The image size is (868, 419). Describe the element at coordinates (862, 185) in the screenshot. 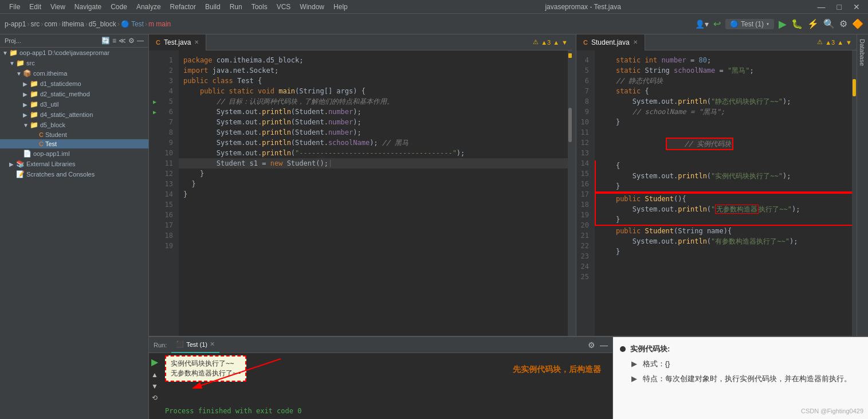

I see `database-tab: Database` at that location.